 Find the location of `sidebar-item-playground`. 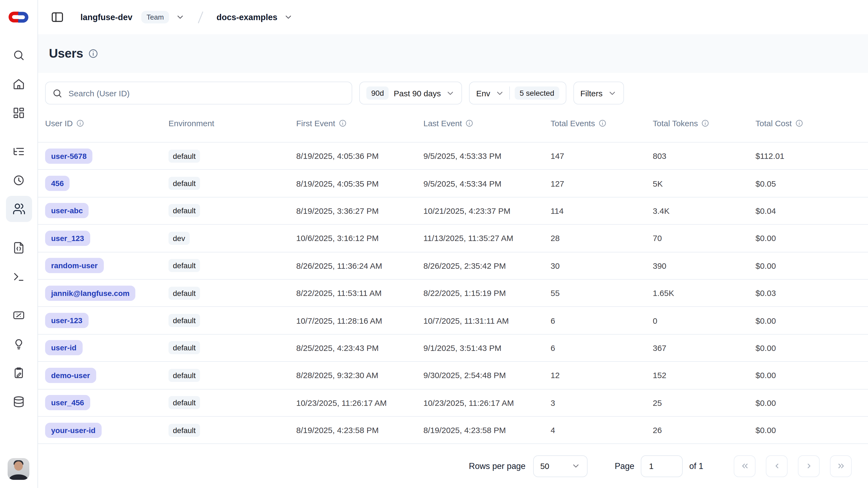

sidebar-item-playground is located at coordinates (19, 277).